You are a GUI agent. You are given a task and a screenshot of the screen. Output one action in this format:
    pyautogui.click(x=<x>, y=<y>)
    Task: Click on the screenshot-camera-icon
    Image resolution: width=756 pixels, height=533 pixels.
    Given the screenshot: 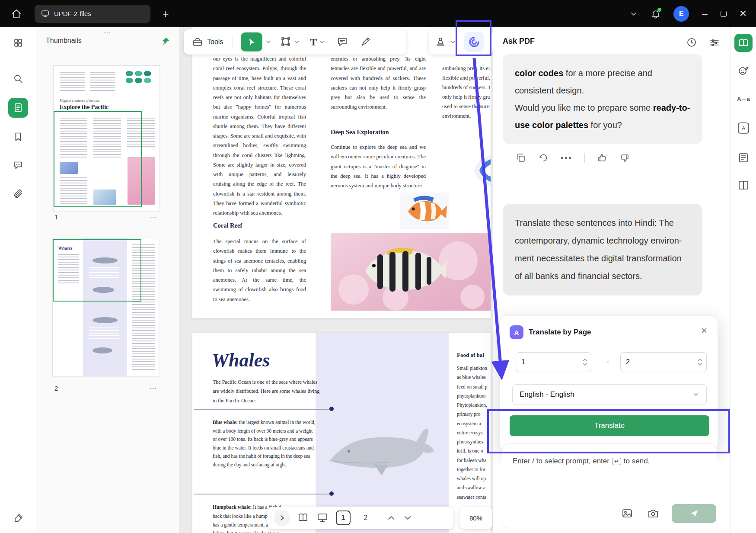 What is the action you would take?
    pyautogui.click(x=653, y=514)
    